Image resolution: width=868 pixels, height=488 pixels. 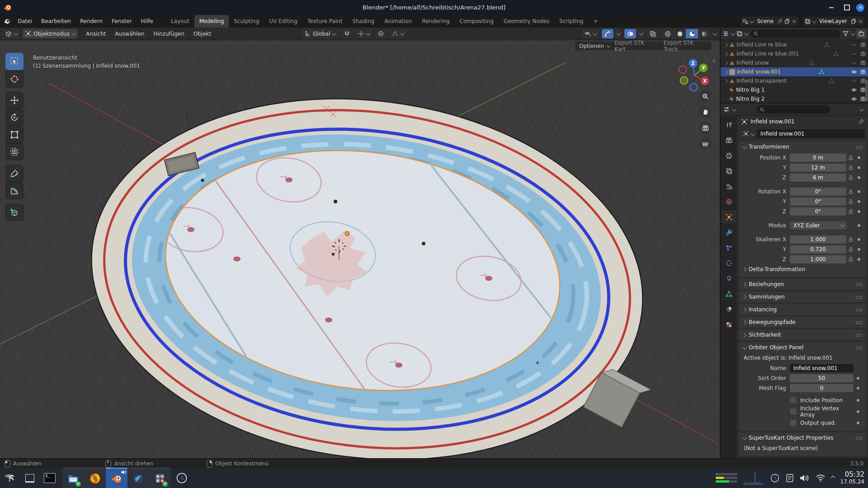 I want to click on xray-toggle, so click(x=653, y=33).